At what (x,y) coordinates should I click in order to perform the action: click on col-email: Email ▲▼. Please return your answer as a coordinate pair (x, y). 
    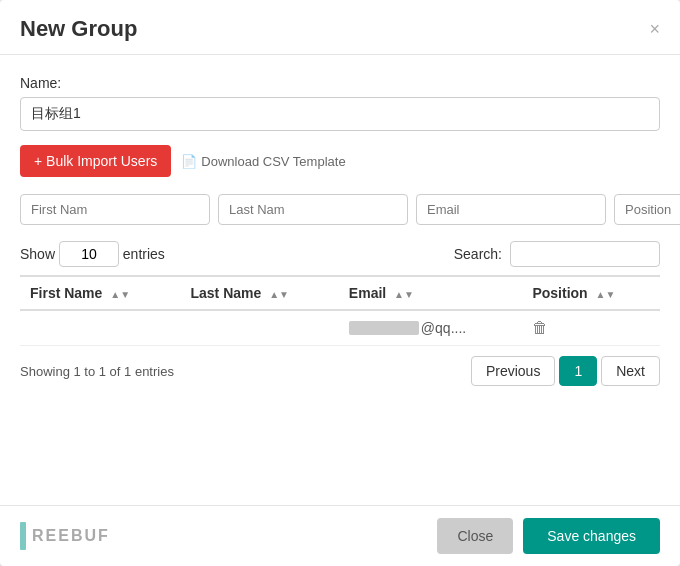
    Looking at the image, I should click on (431, 293).